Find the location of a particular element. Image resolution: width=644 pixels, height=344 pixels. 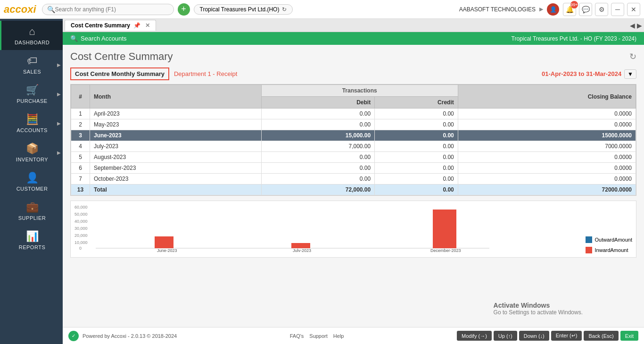

sidebar-item-reports: 📊 REPORTS is located at coordinates (31, 240).